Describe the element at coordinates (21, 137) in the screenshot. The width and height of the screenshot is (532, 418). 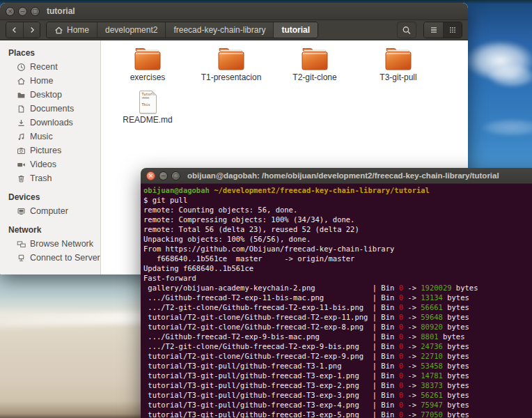
I see `music-icon` at that location.